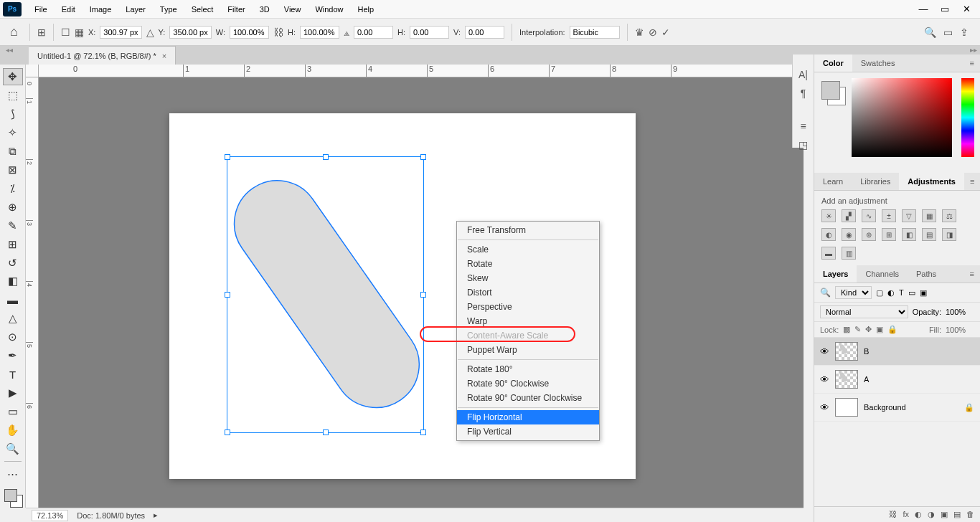  I want to click on hand-tool: ✋, so click(13, 430).